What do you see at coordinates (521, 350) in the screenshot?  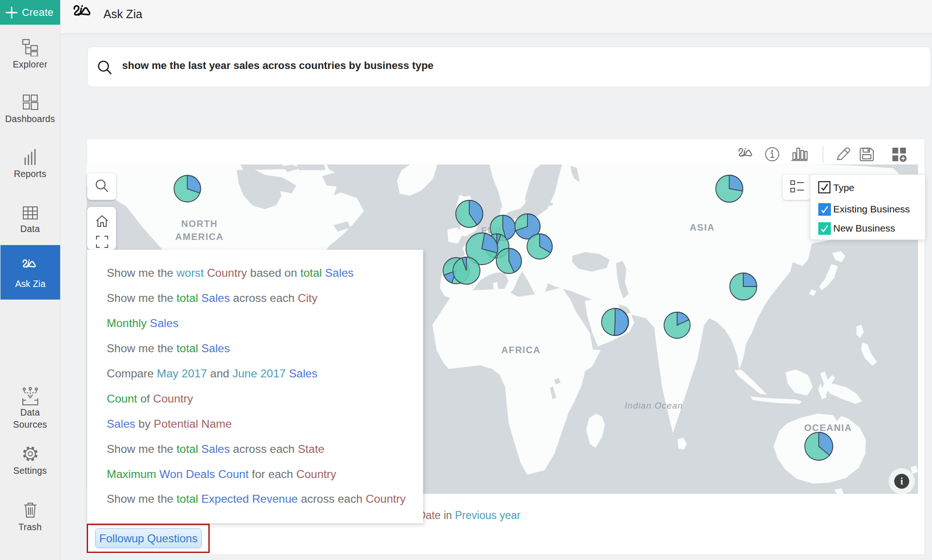 I see `svg-text: AFRICA` at bounding box center [521, 350].